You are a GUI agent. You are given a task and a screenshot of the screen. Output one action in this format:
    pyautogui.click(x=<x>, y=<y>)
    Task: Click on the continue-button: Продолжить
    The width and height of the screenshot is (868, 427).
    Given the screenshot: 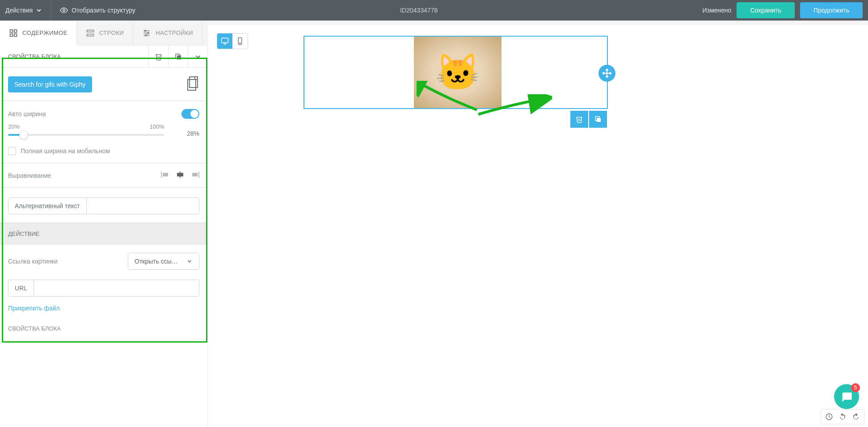 What is the action you would take?
    pyautogui.click(x=831, y=10)
    